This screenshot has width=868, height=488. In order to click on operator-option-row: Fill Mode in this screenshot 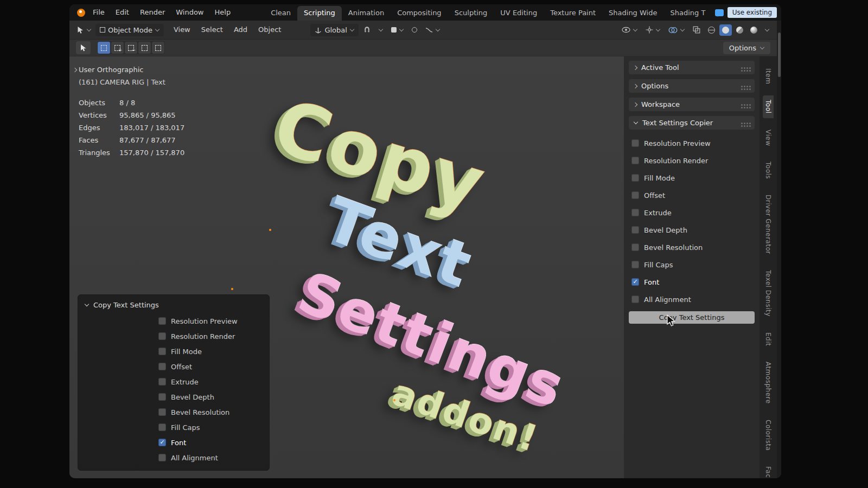, I will do `click(174, 351)`.